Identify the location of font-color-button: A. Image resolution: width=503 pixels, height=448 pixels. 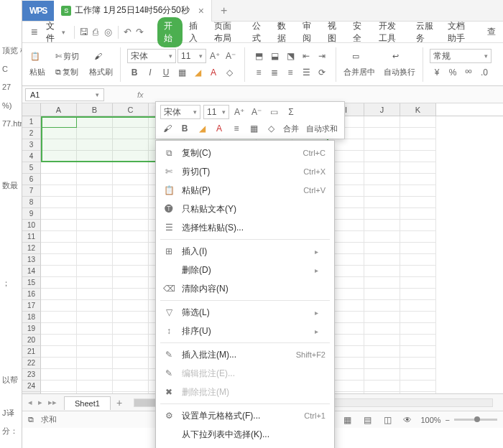
(213, 73).